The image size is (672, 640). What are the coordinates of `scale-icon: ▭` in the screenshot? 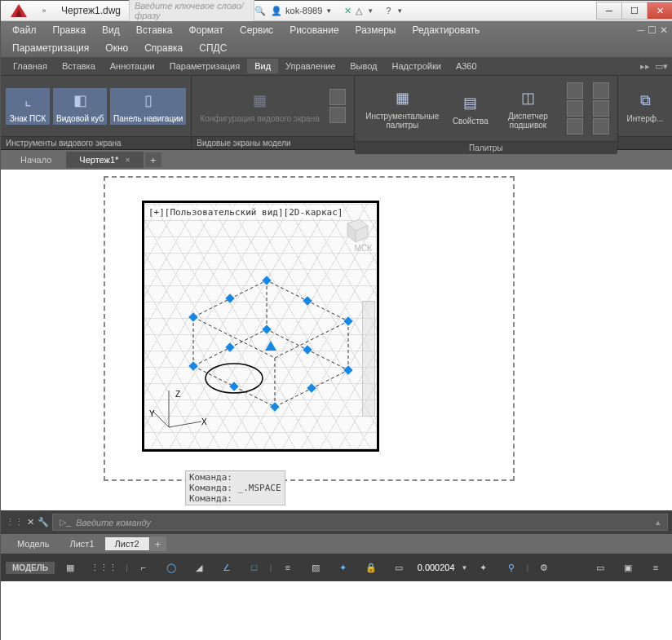 It's located at (399, 567).